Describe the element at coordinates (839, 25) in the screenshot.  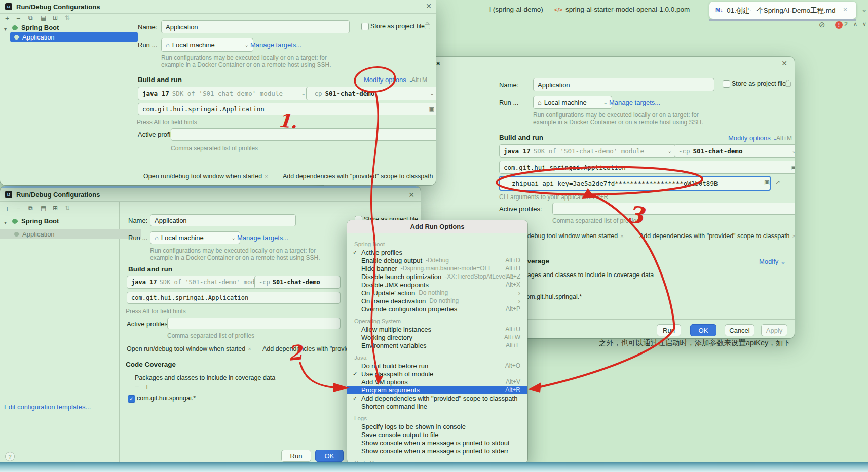
I see `error-badge-icon: !` at that location.